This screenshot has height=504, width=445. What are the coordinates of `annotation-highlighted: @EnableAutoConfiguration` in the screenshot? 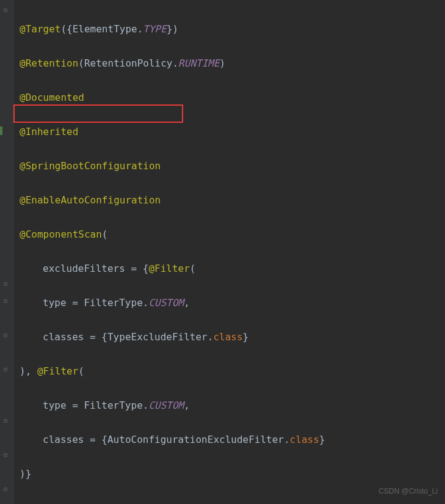 It's located at (90, 200).